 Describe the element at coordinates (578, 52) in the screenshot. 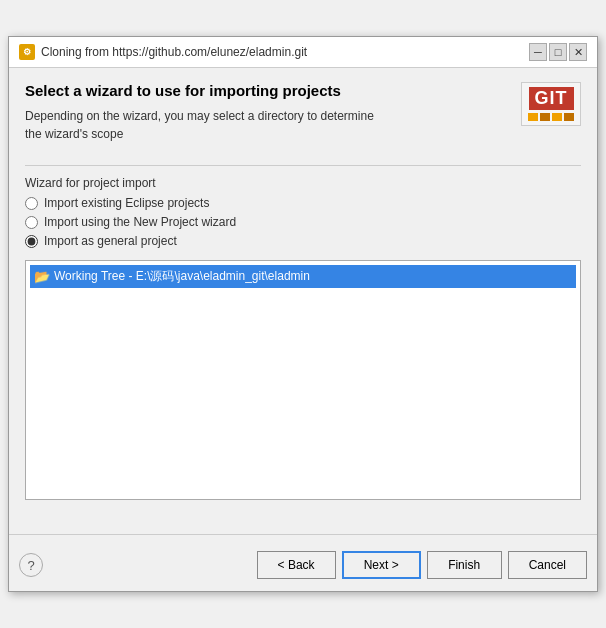

I see `close-button: ✕` at that location.